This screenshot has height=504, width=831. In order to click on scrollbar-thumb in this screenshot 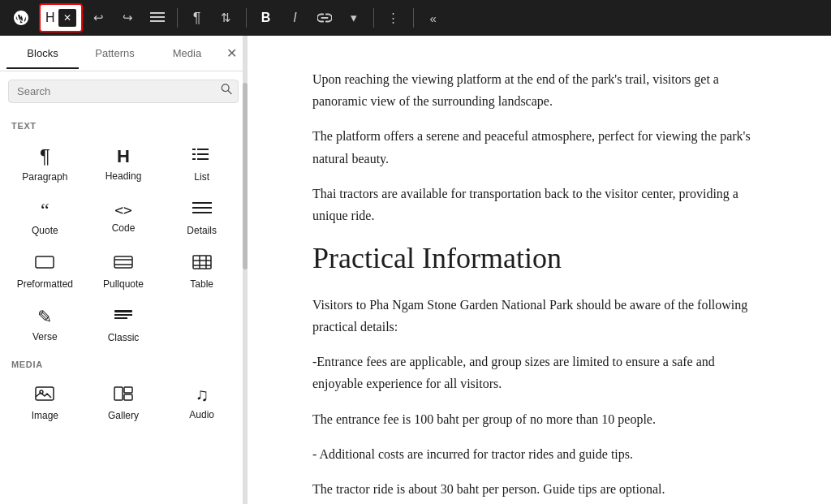, I will do `click(245, 177)`.